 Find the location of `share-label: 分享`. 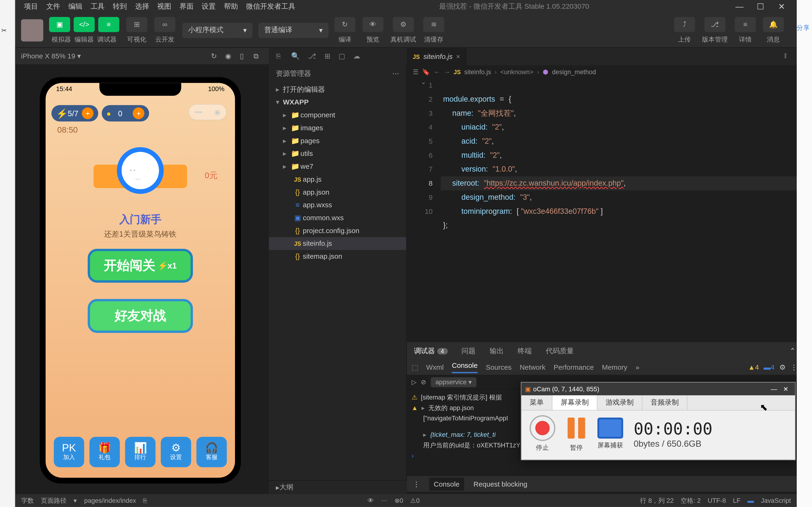

share-label: 分享 is located at coordinates (803, 28).